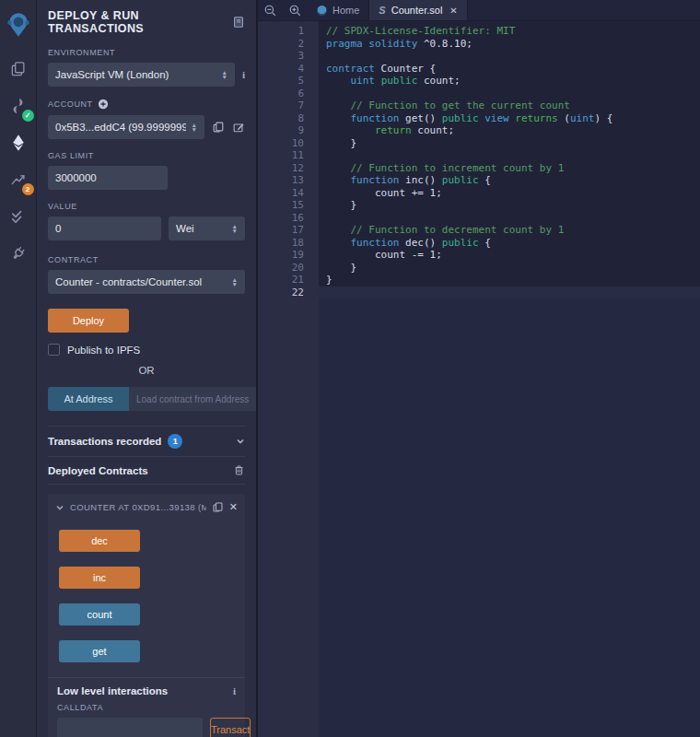 This screenshot has width=700, height=737. I want to click on line-number: 12, so click(281, 169).